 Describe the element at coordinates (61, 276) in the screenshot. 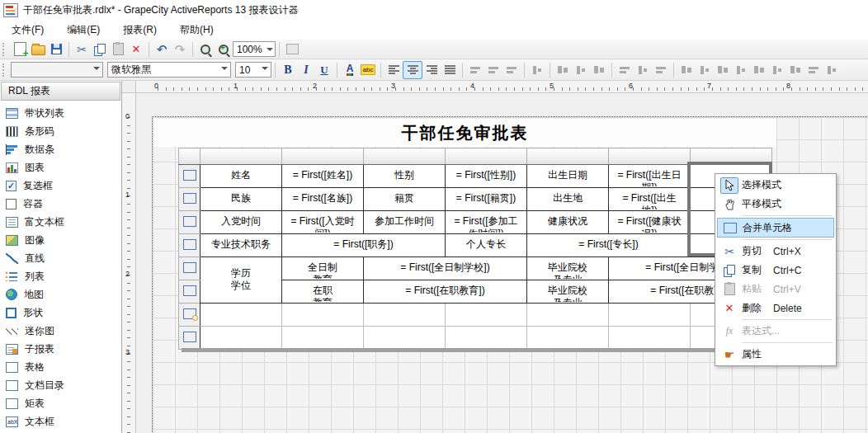

I see `toolbox-item-list: 列表` at that location.